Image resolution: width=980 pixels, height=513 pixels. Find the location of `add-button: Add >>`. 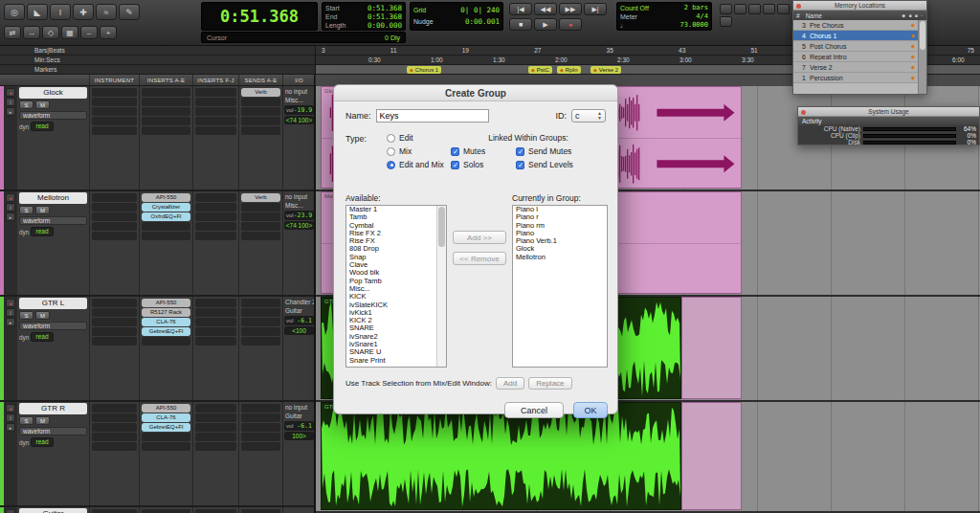

add-button: Add >> is located at coordinates (479, 237).